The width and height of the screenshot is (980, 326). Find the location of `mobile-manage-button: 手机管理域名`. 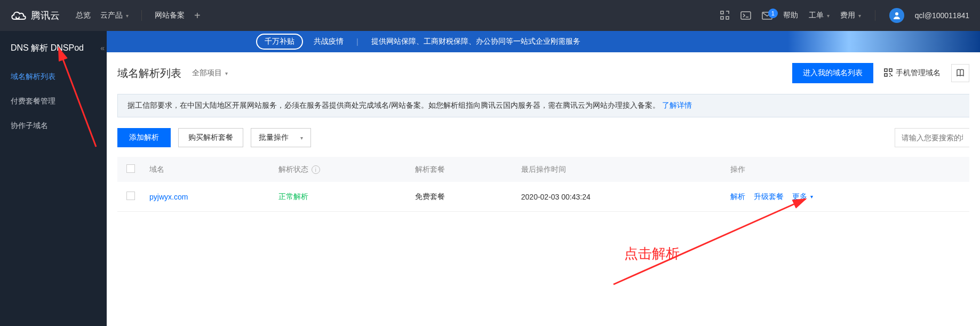

mobile-manage-button: 手机管理域名 is located at coordinates (912, 74).